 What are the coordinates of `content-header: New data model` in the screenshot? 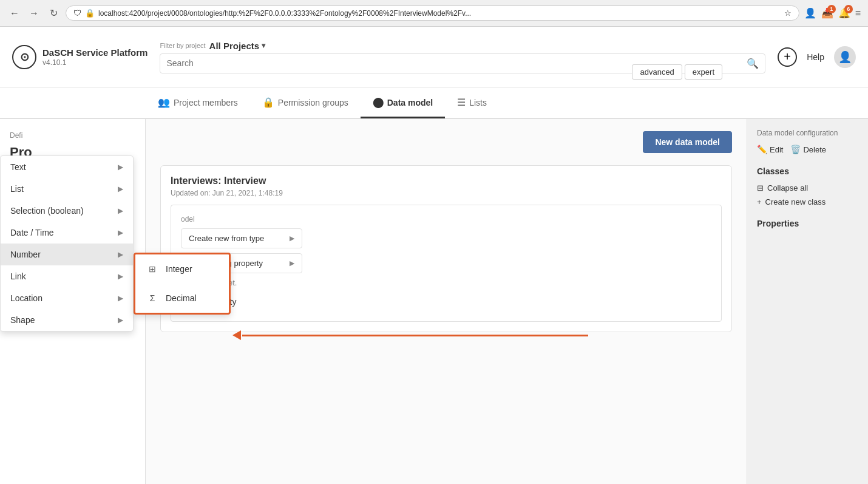 It's located at (446, 142).